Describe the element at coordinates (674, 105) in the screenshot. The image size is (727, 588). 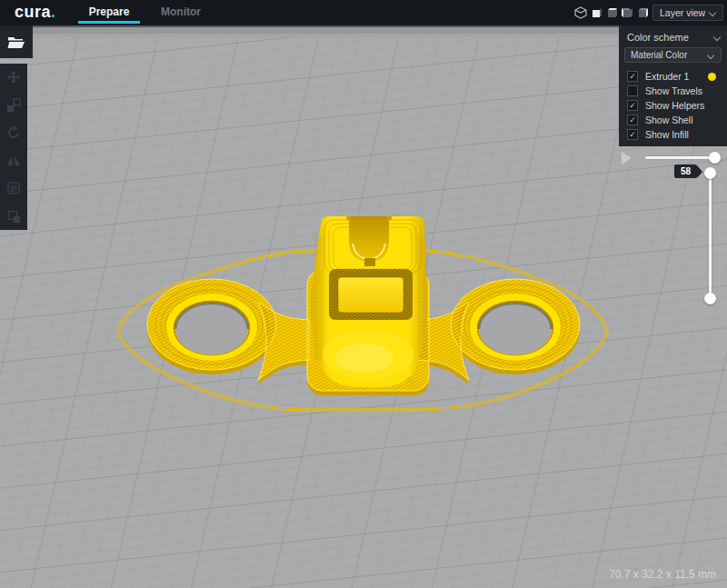
I see `option-label: Show Helpers` at that location.